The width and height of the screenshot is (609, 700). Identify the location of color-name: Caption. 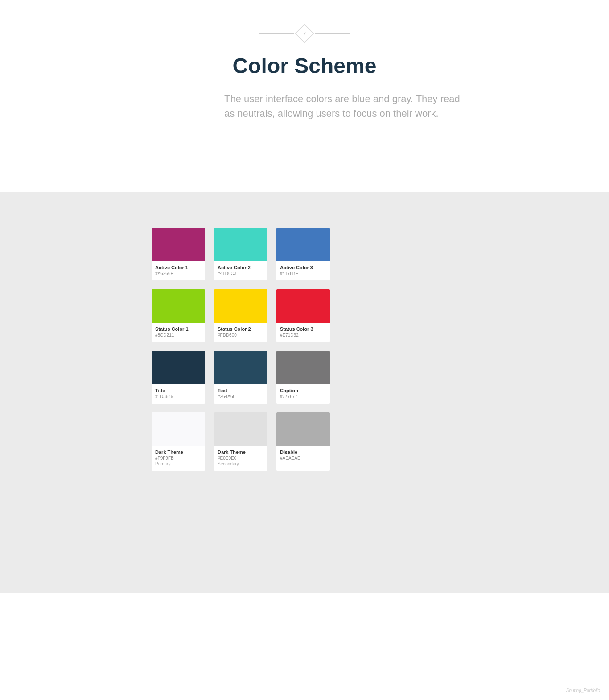
(303, 391).